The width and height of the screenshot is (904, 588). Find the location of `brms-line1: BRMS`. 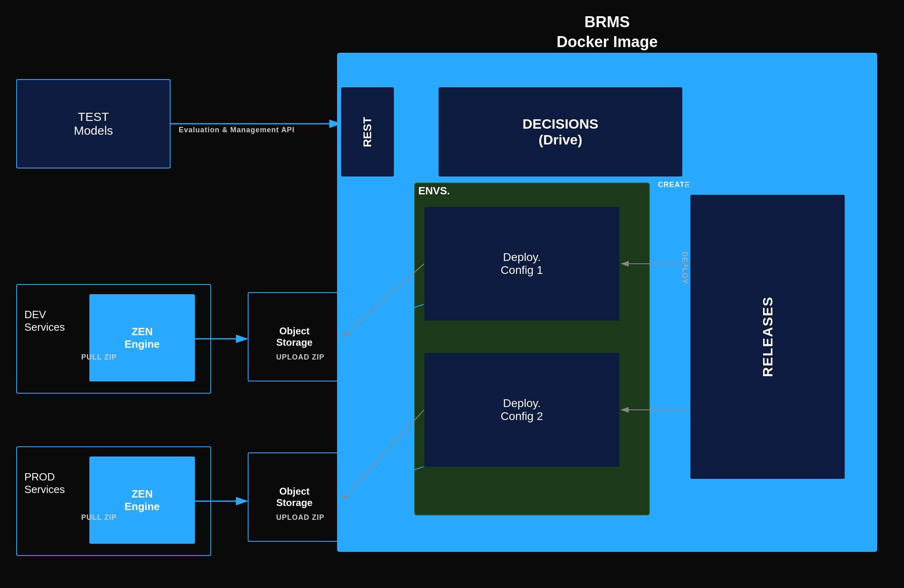

brms-line1: BRMS is located at coordinates (607, 22).